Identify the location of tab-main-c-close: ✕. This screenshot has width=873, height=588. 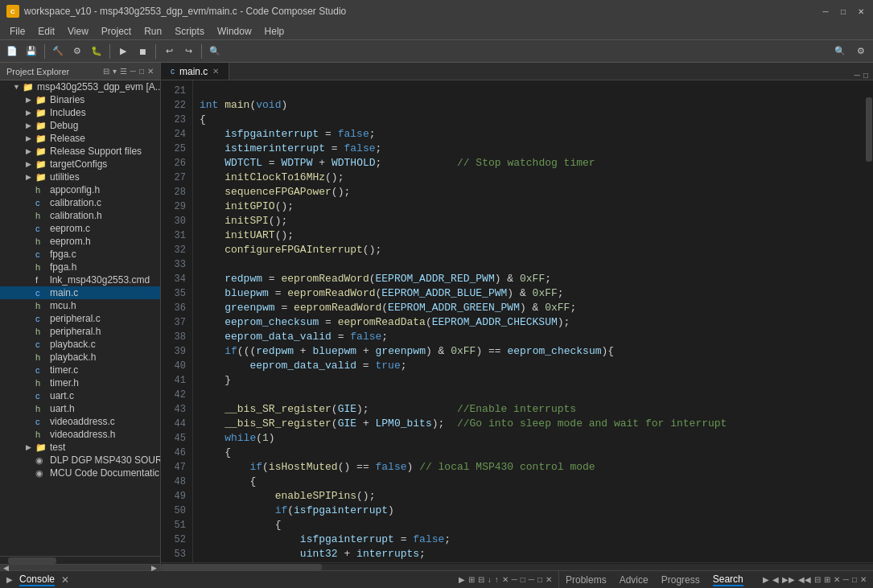
(216, 71).